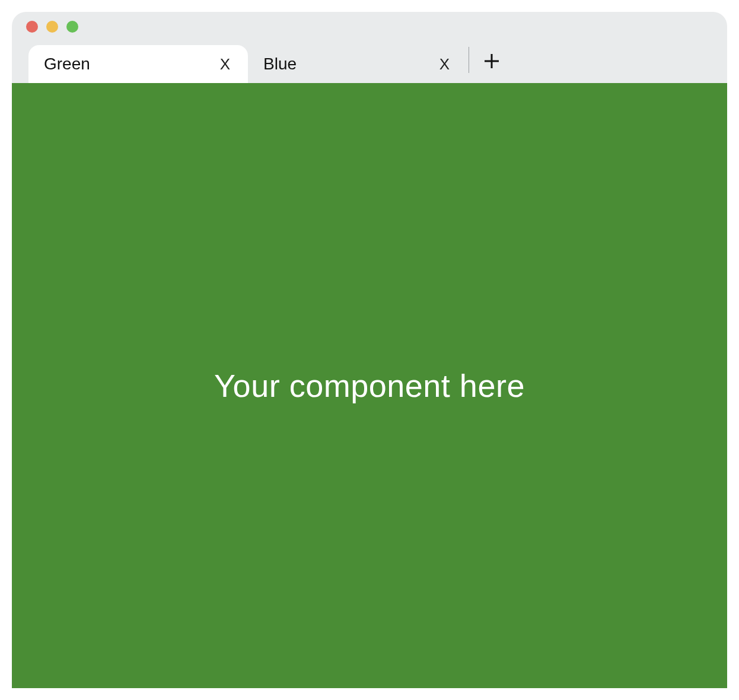 This screenshot has width=739, height=700. I want to click on tabstrip: Green X Blue X, so click(370, 62).